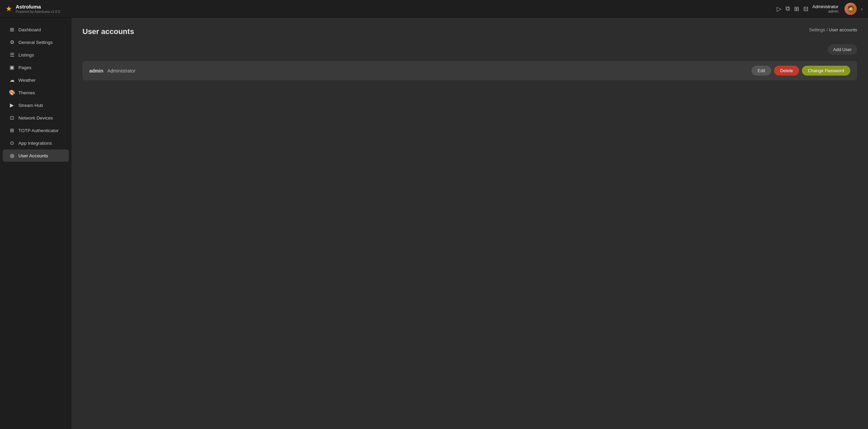 The height and width of the screenshot is (429, 868). What do you see at coordinates (12, 67) in the screenshot?
I see `pages-icon: ▣` at bounding box center [12, 67].